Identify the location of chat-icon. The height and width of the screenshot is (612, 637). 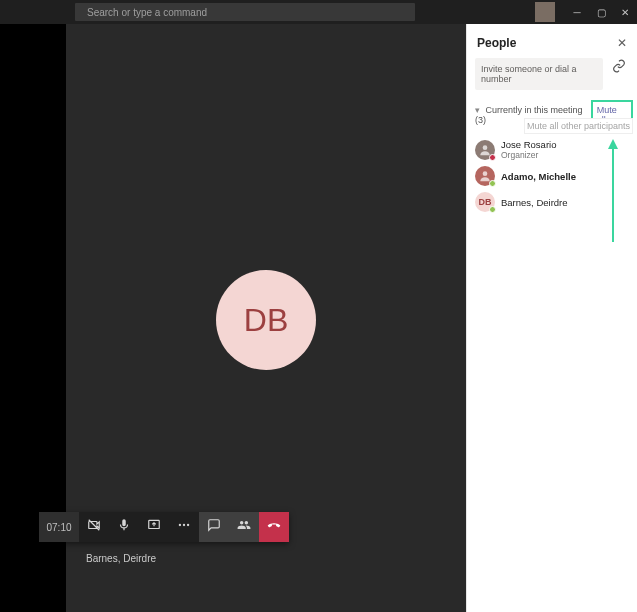
(214, 527).